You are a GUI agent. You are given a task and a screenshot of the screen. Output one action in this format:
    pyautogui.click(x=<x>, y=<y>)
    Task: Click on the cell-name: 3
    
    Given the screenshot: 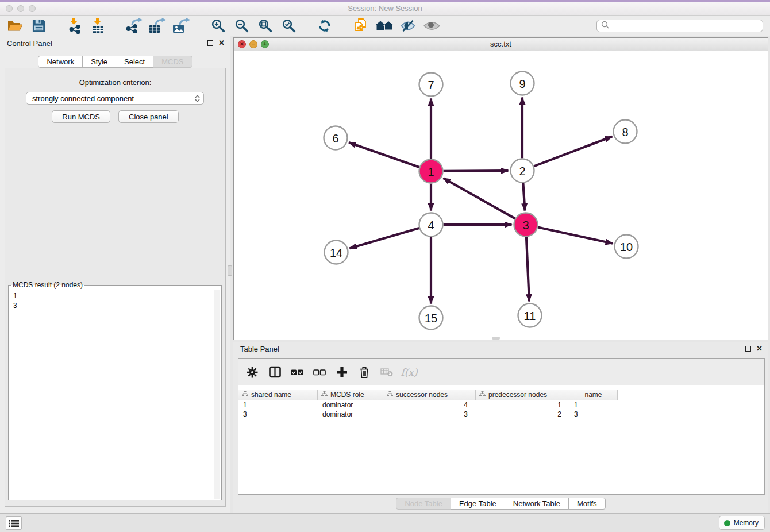 What is the action you would take?
    pyautogui.click(x=594, y=414)
    